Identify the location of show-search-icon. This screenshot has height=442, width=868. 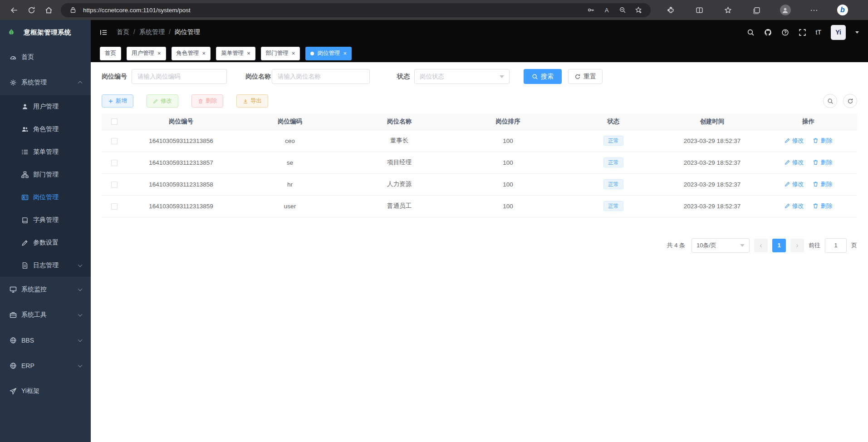
(830, 101).